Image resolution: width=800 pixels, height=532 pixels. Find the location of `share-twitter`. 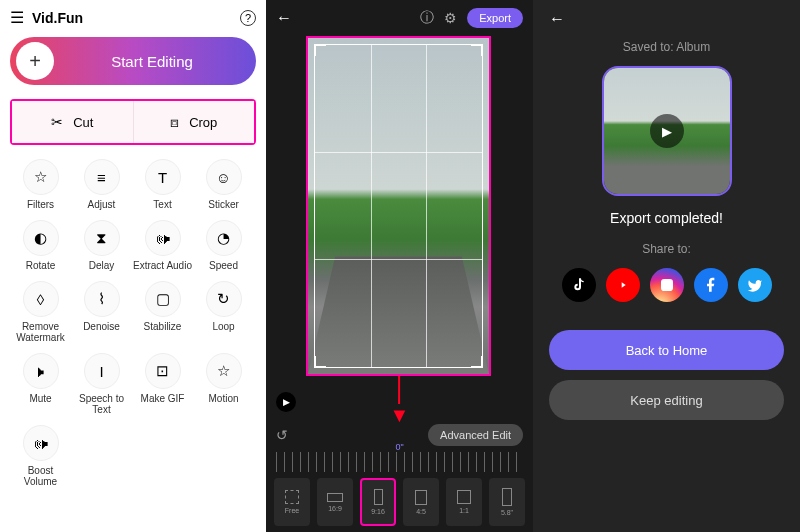

share-twitter is located at coordinates (755, 285).